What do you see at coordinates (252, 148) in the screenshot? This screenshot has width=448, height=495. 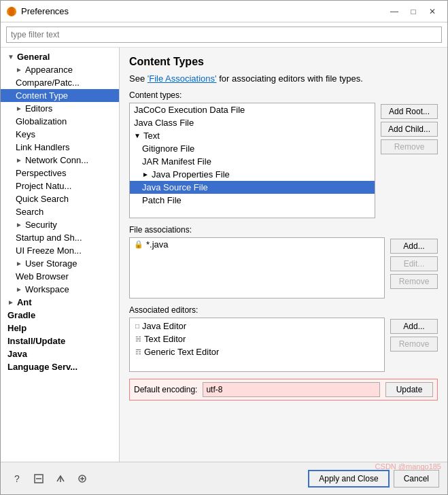 I see `list-item: Gitignore File` at bounding box center [252, 148].